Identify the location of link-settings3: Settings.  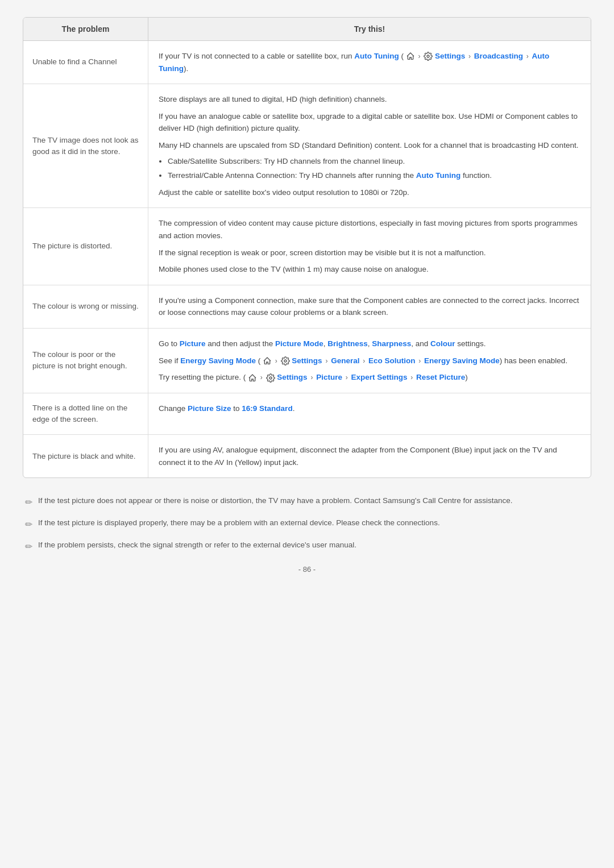
(292, 377).